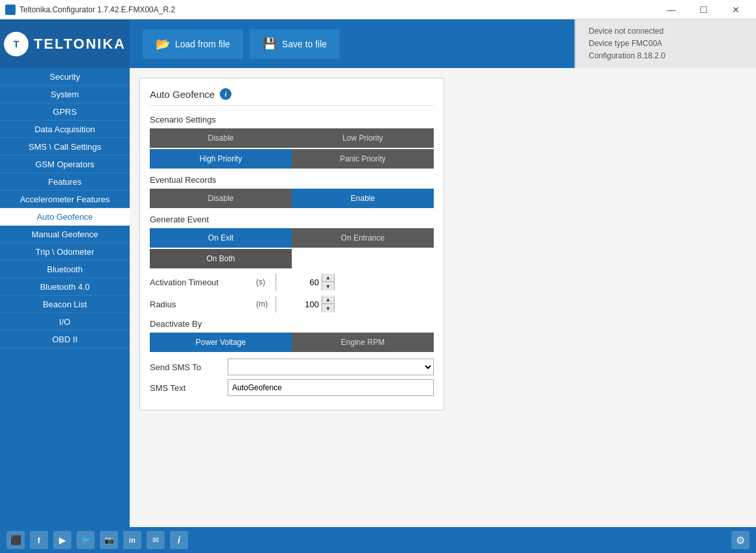 Image resolution: width=756 pixels, height=553 pixels. I want to click on footer-icon-home: ⬛, so click(16, 540).